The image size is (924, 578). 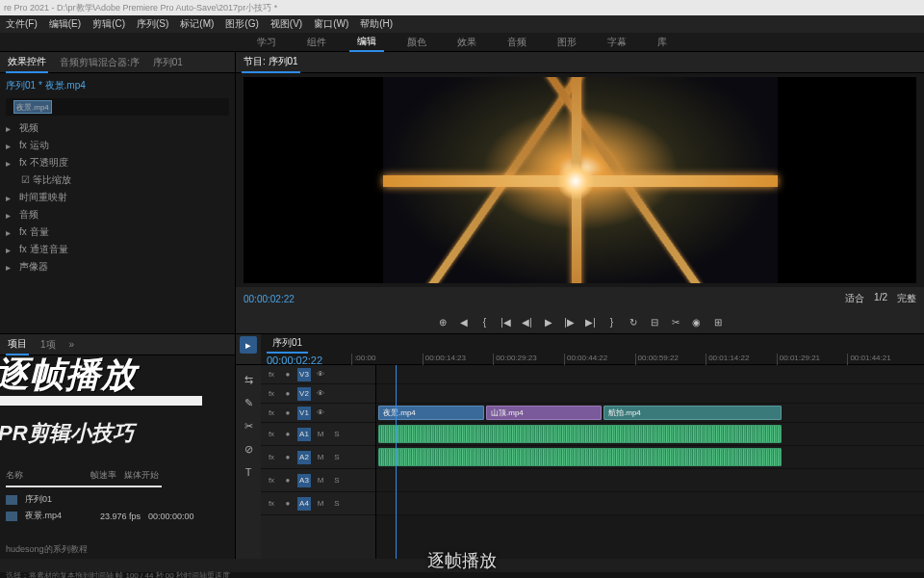 What do you see at coordinates (267, 42) in the screenshot?
I see `workspace-learn: 学习` at bounding box center [267, 42].